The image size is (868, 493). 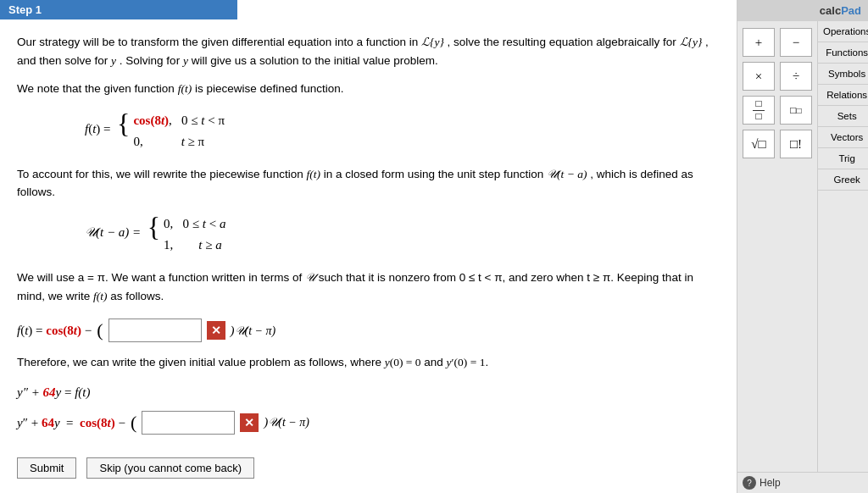 What do you see at coordinates (124, 124) in the screenshot?
I see `left-brace: {` at bounding box center [124, 124].